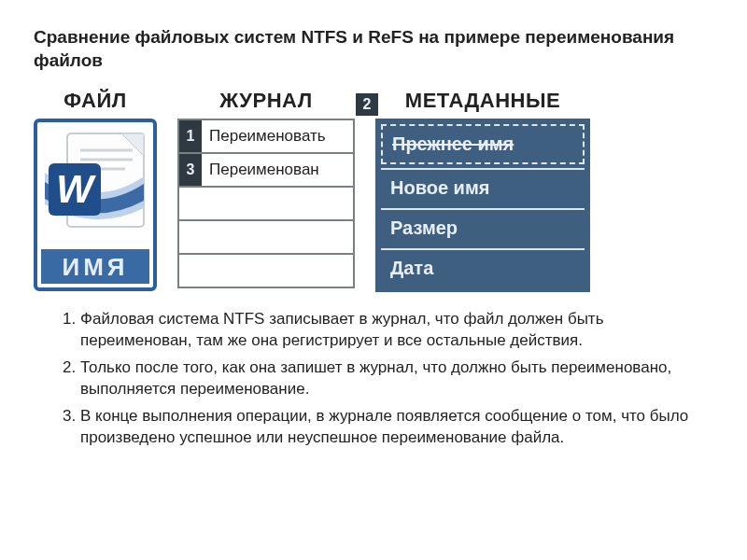 The image size is (747, 560). What do you see at coordinates (367, 105) in the screenshot?
I see `step-badge-connector: 2` at bounding box center [367, 105].